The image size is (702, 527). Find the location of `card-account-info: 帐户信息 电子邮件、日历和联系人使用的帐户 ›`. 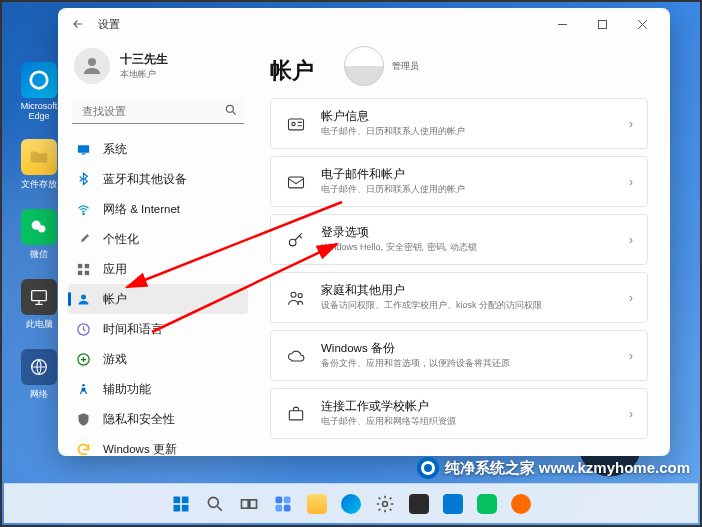

card-account-info: 帐户信息 电子邮件、日历和联系人使用的帐户 › is located at coordinates (459, 124).